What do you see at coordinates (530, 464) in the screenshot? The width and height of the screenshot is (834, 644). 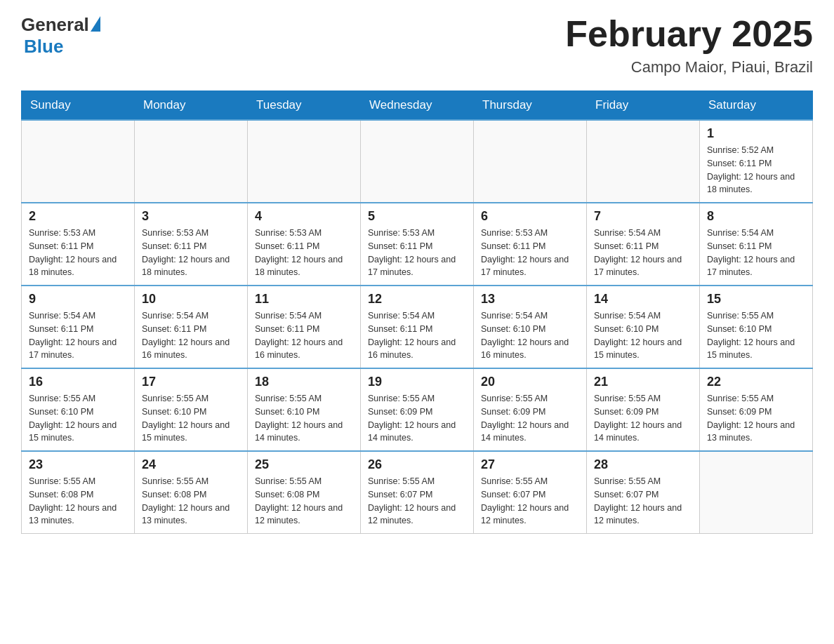 I see `day-number: 27` at bounding box center [530, 464].